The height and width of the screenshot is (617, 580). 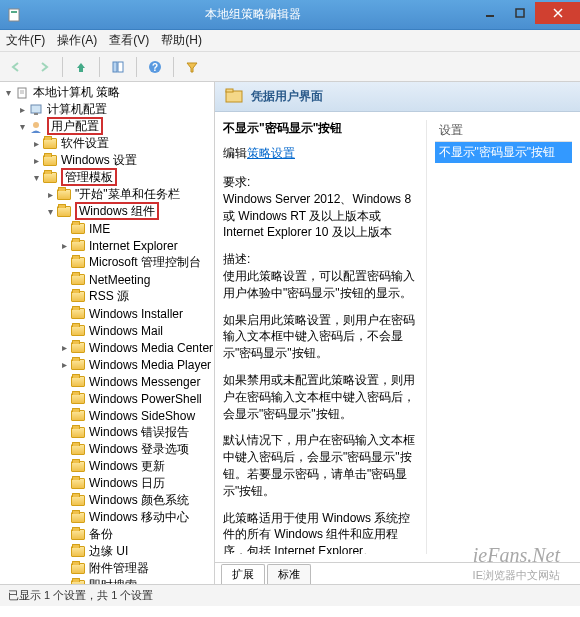 I want to click on column-header-settings: 设置, so click(x=504, y=131).